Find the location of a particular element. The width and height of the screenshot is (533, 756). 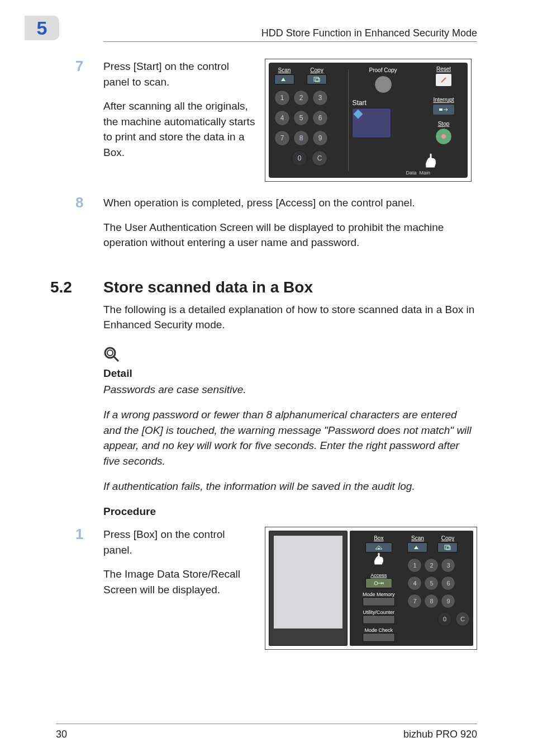

numeric-keypad-2: 1 2 3 4 5 6 7 8 9 is located at coordinates (439, 583).